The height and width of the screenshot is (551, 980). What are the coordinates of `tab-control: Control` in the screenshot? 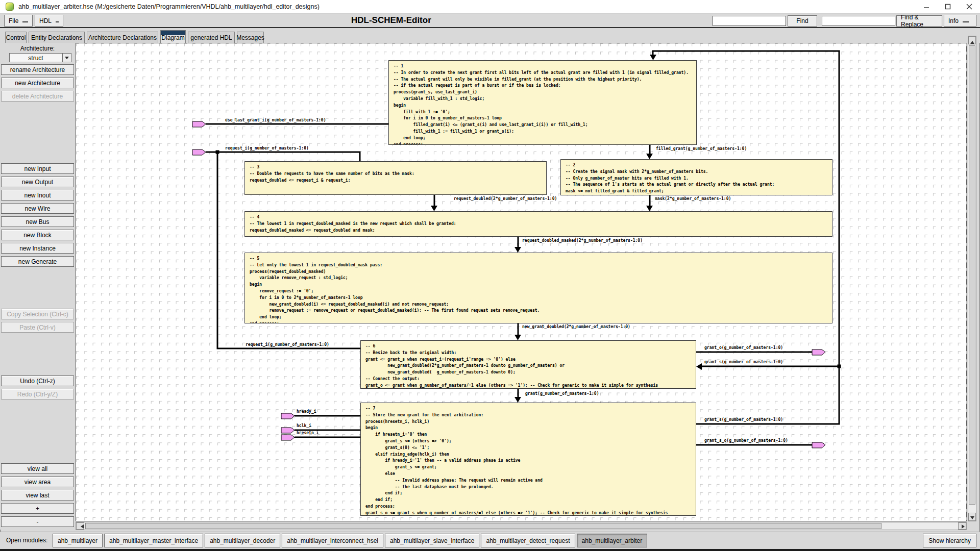 It's located at (16, 37).